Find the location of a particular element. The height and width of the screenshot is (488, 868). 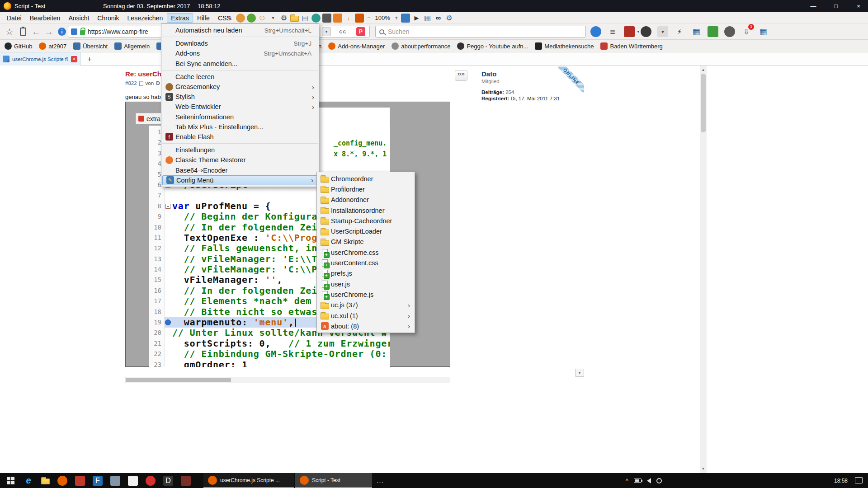

firefox-taskbar-icon is located at coordinates (62, 481).